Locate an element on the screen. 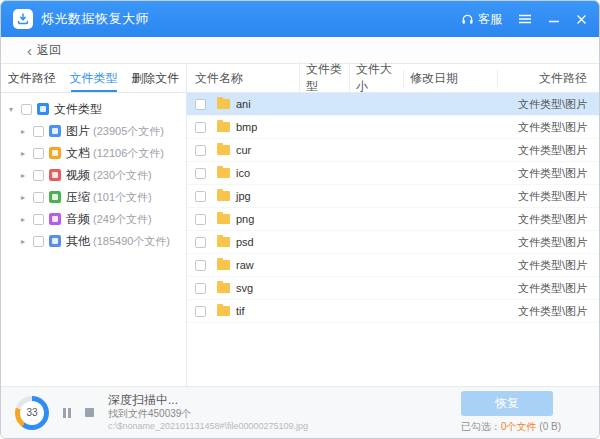 The width and height of the screenshot is (600, 439). table-row: raw 文件类型\图片 is located at coordinates (393, 266).